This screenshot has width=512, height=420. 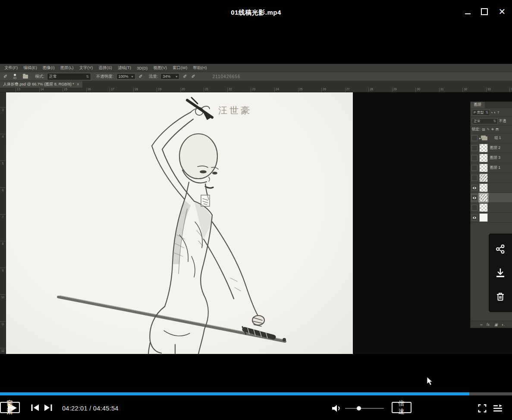 What do you see at coordinates (491, 158) in the screenshot?
I see `layer-row: 图层 3` at bounding box center [491, 158].